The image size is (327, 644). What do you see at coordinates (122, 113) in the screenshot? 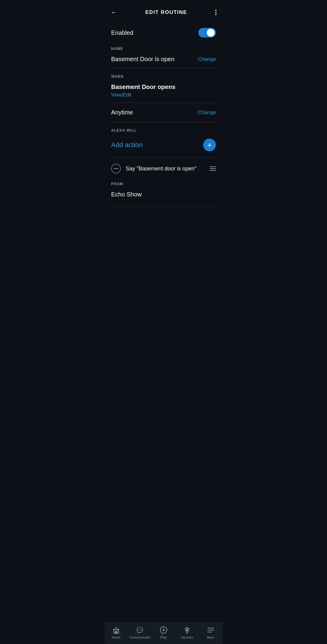
I see `time-label: Anytime` at bounding box center [122, 113].